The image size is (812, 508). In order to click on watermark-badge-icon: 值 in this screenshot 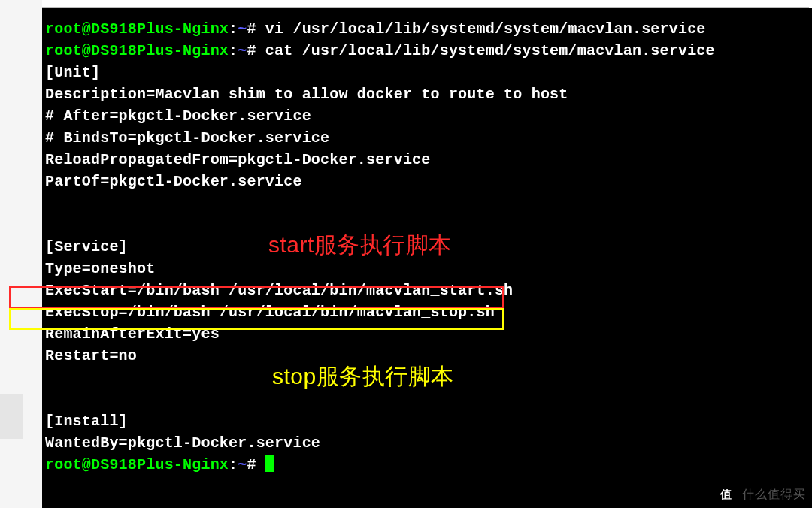, I will do `click(726, 494)`.